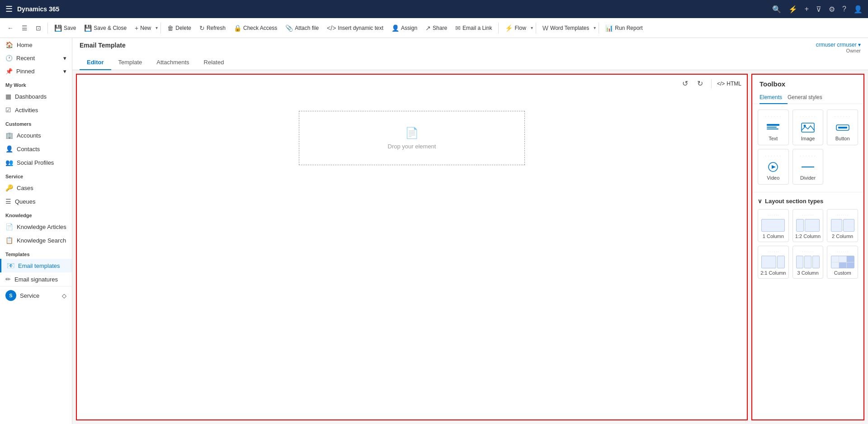  I want to click on pin-icon: 📌, so click(9, 71).